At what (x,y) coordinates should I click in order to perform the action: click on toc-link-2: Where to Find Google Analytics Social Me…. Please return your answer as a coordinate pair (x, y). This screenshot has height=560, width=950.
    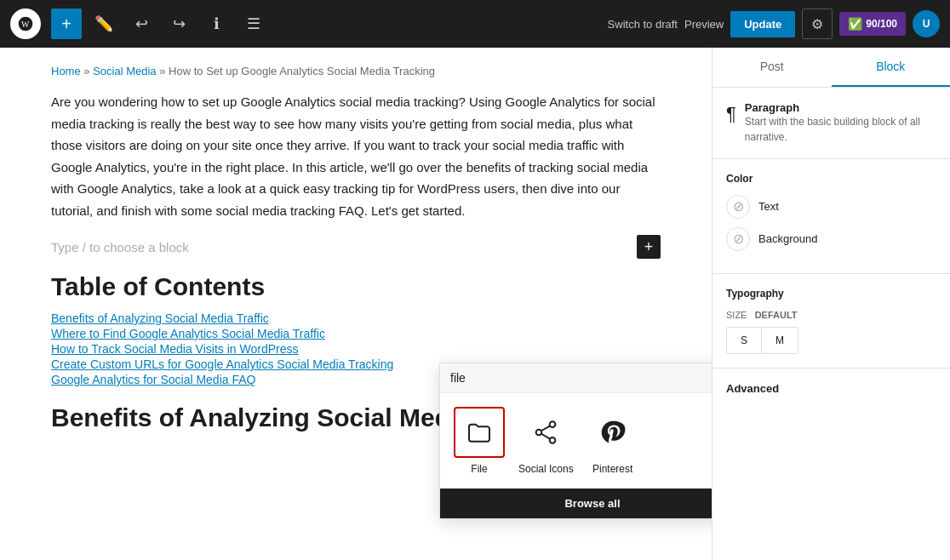
    Looking at the image, I should click on (188, 334).